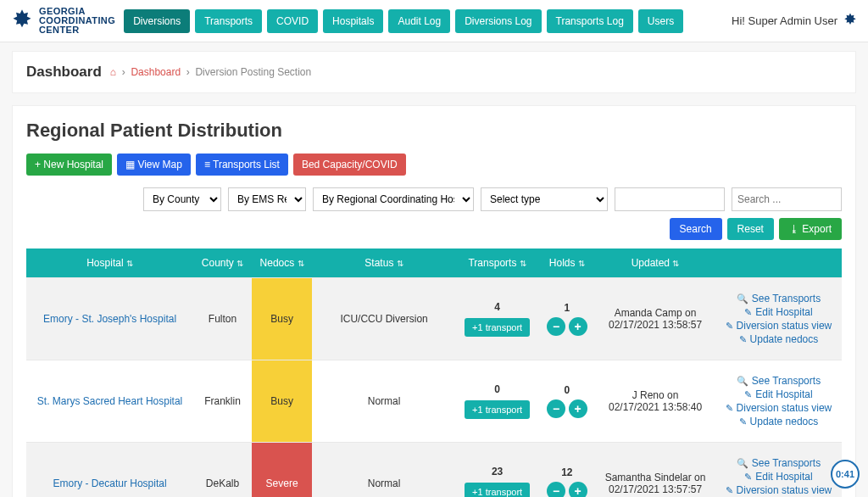 The width and height of the screenshot is (868, 497). What do you see at coordinates (182, 199) in the screenshot?
I see `county-filter: By County` at bounding box center [182, 199].